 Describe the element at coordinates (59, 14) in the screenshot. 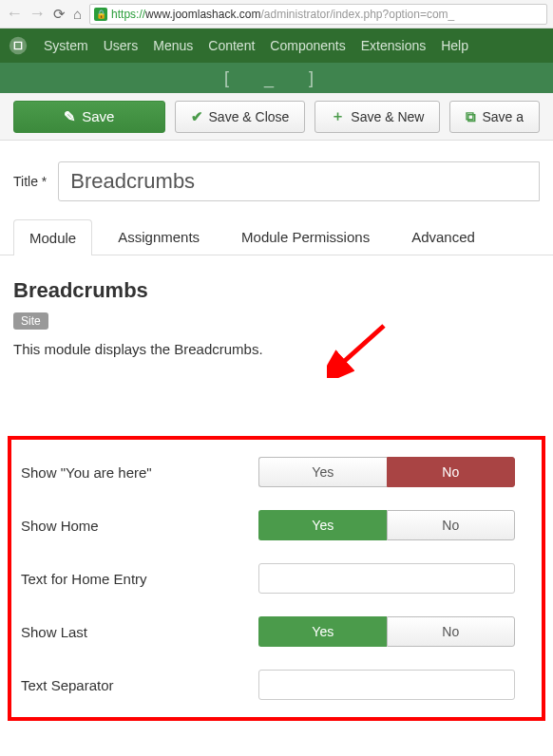

I see `reload-button: ⟳` at that location.